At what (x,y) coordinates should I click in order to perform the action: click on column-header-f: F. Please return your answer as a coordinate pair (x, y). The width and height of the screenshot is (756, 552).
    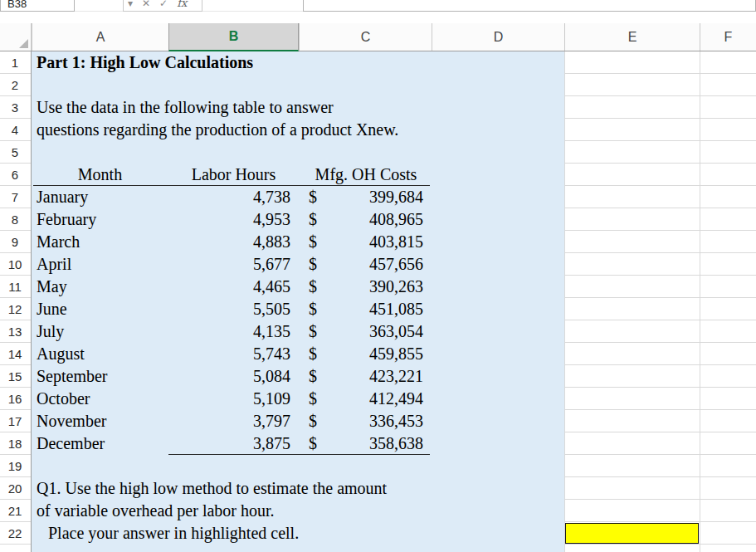
    Looking at the image, I should click on (728, 37).